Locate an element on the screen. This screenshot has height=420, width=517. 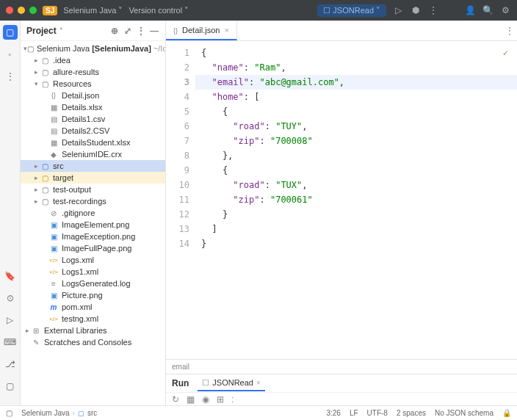
tree-item-details1-csv: Details1.csv is located at coordinates (93, 119).